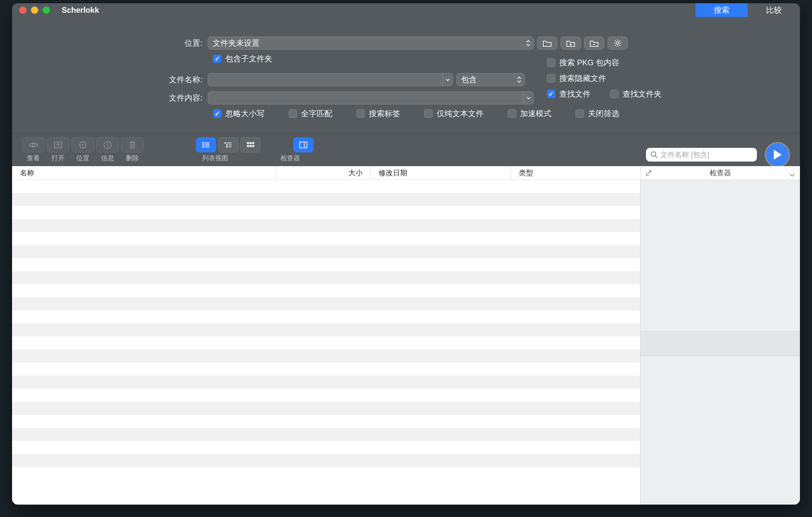  Describe the element at coordinates (580, 113) in the screenshot. I see `close-filter-checkbox` at that location.